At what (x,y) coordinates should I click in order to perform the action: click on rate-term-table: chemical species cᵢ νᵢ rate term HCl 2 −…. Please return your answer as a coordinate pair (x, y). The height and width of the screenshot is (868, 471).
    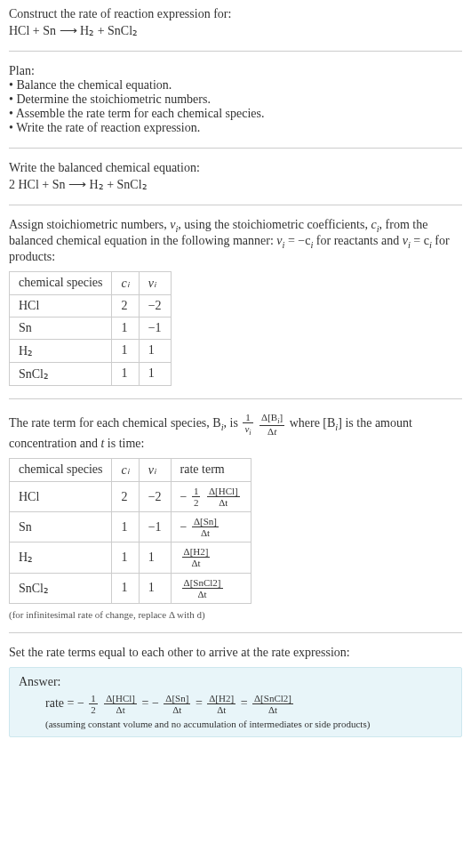
    Looking at the image, I should click on (130, 531).